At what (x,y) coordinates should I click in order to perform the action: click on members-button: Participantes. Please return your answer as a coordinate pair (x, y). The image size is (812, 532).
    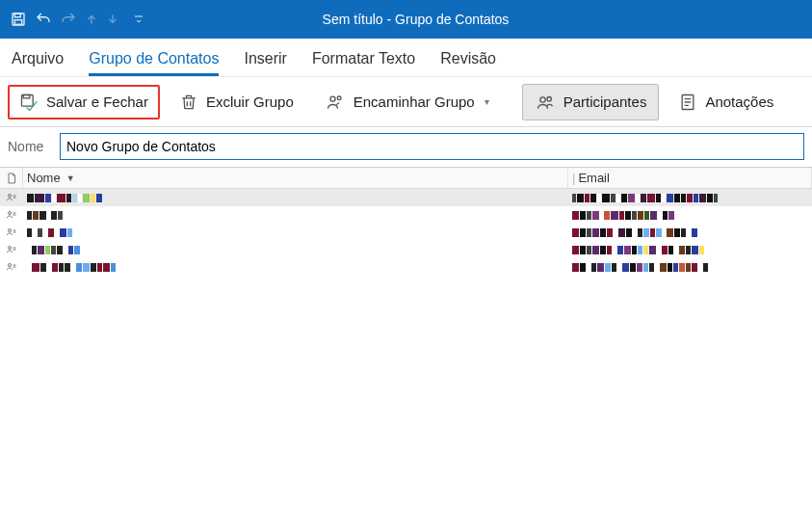
    Looking at the image, I should click on (591, 102).